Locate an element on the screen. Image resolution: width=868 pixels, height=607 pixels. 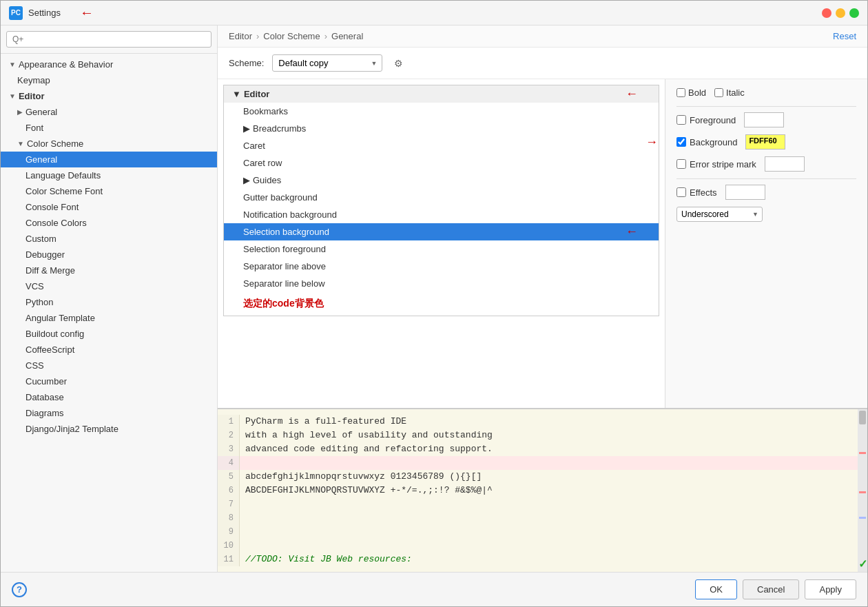
sidebar-item-language-defaults: Language Defaults is located at coordinates (109, 175).